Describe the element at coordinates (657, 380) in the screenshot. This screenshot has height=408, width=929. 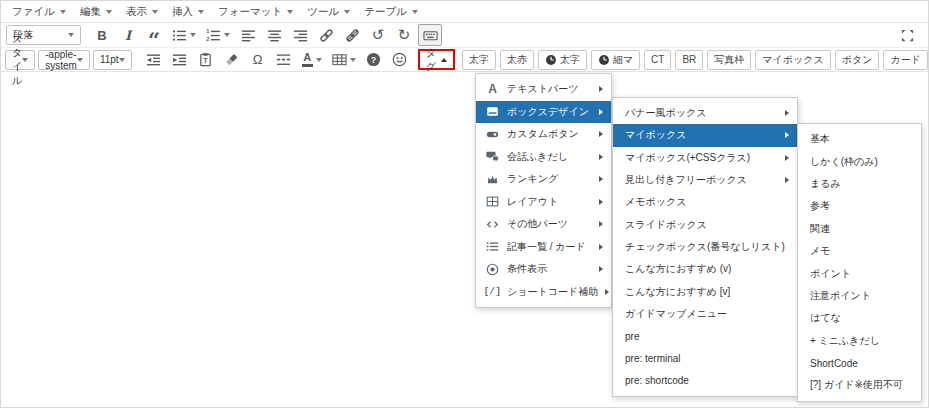
I see `menu-item-label: pre: shortcode` at that location.